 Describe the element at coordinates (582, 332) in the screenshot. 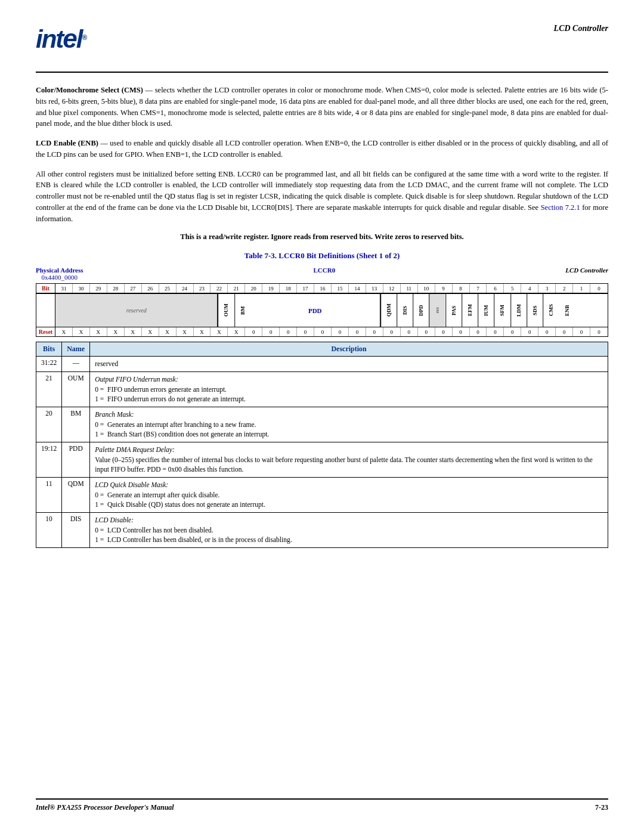

I see `reset-1: 0` at that location.